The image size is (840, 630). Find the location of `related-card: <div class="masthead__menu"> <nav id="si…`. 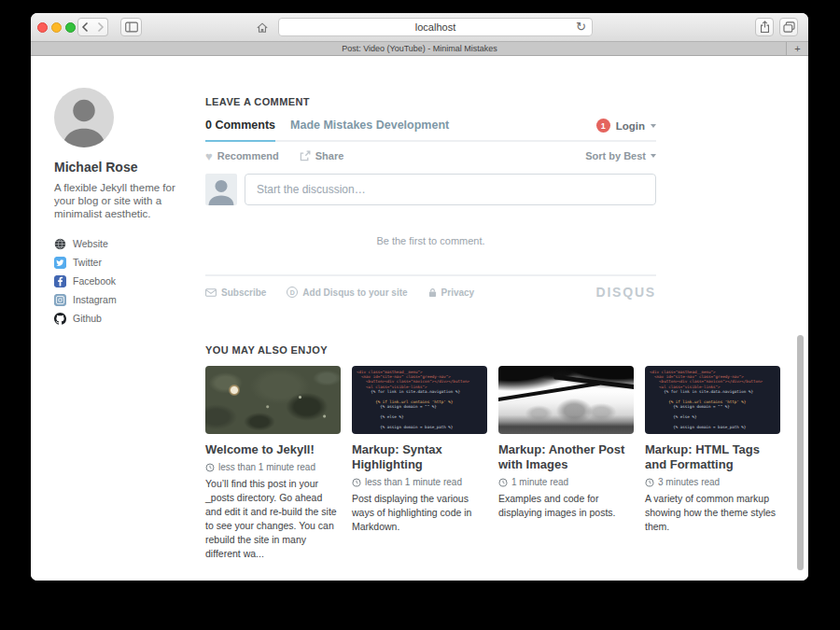

related-card: <div class="masthead__menu"> <nav id="si… is located at coordinates (420, 463).